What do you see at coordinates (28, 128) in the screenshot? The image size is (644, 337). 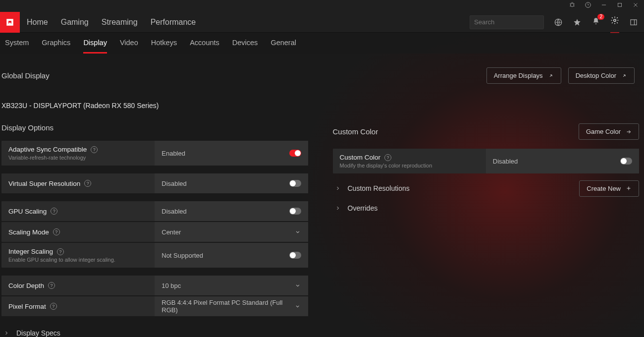 I see `display-options-title: Display Options` at bounding box center [28, 128].